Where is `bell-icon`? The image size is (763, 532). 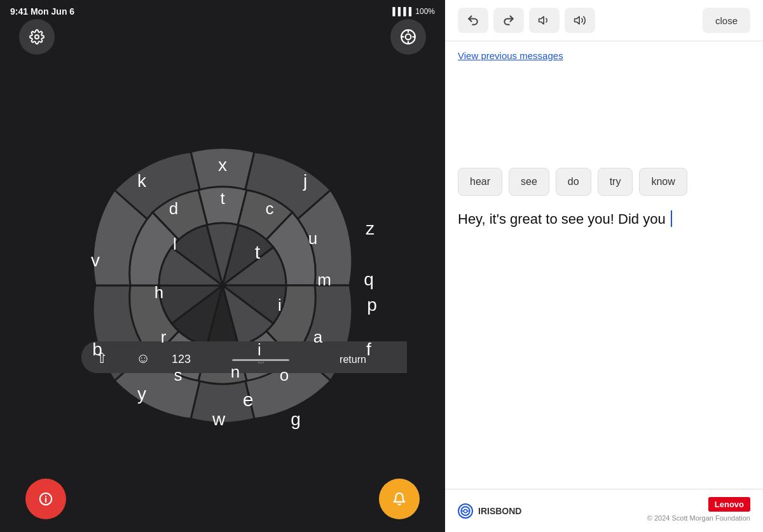 bell-icon is located at coordinates (399, 499).